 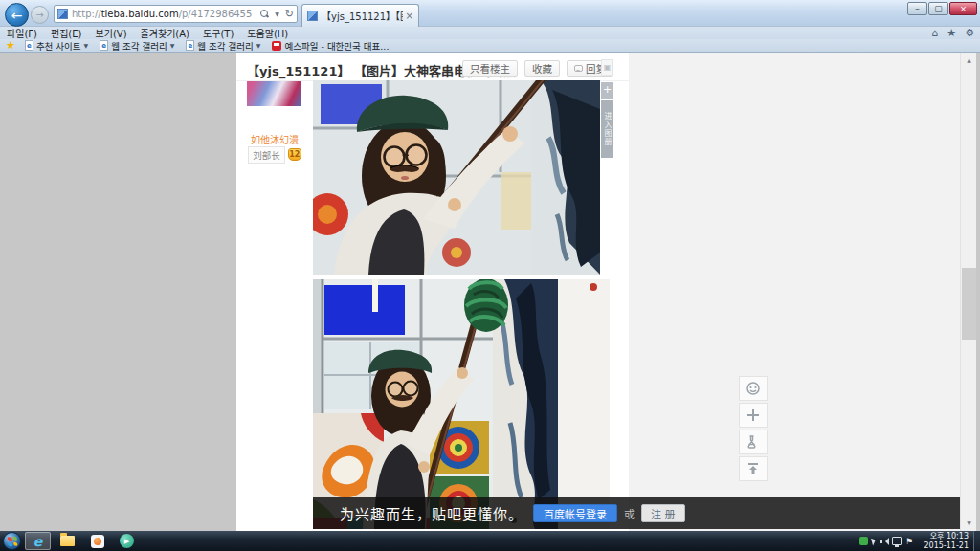 I want to click on home-icon: ⌂, so click(x=934, y=33).